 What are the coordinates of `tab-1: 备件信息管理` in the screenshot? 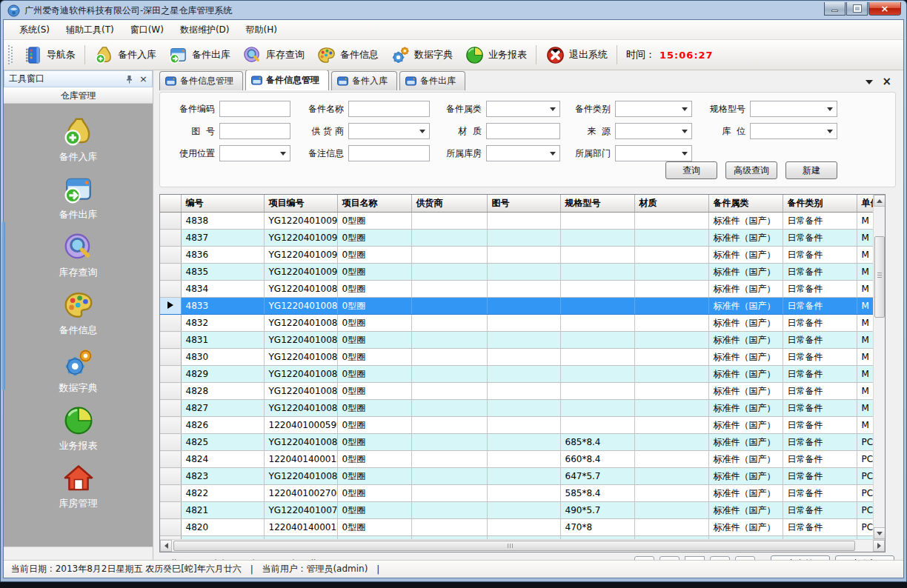 It's located at (202, 81).